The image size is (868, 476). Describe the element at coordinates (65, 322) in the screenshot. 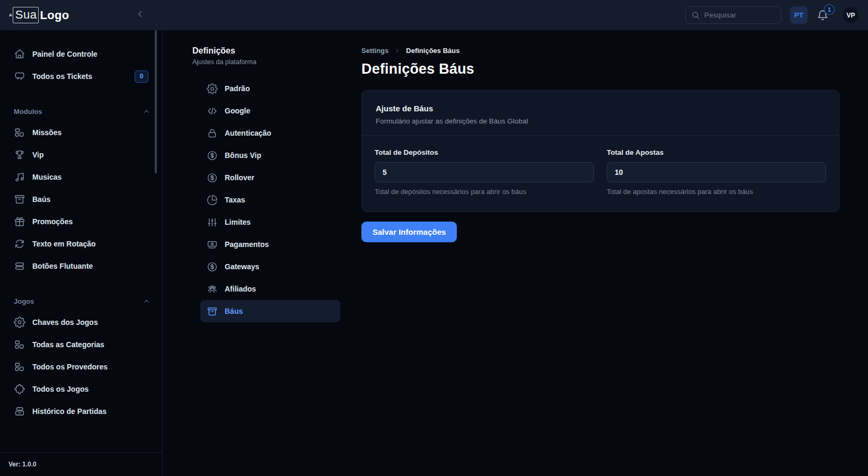

I see `sidebar-item-label: Chaves dos Jogos` at that location.